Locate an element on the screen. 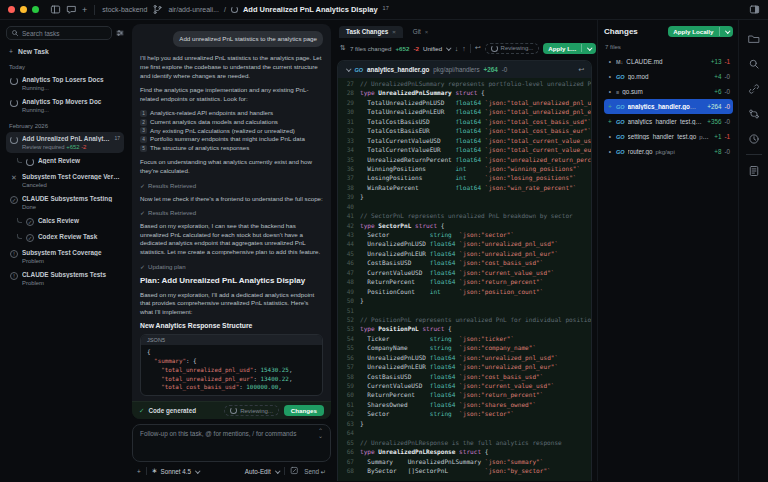 The image size is (768, 482). view-mode-selector: Unified is located at coordinates (437, 48).